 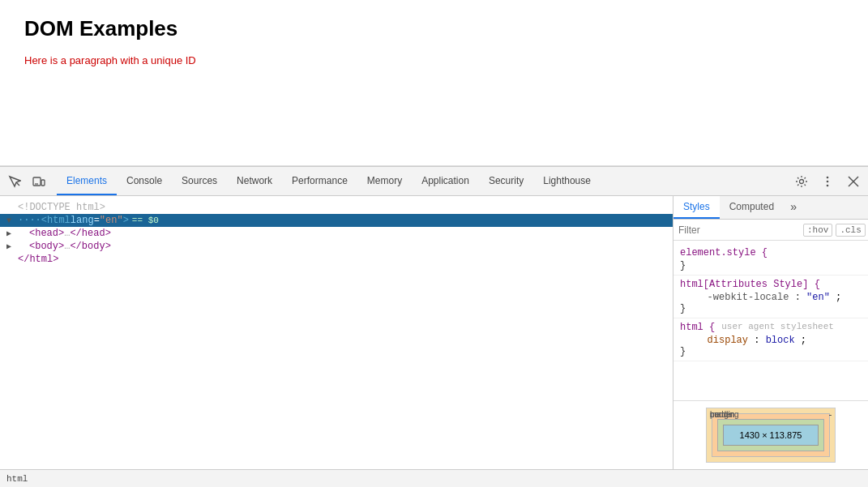 What do you see at coordinates (336, 233) in the screenshot?
I see `dom-line-head: ▶ <head> … </head>` at bounding box center [336, 233].